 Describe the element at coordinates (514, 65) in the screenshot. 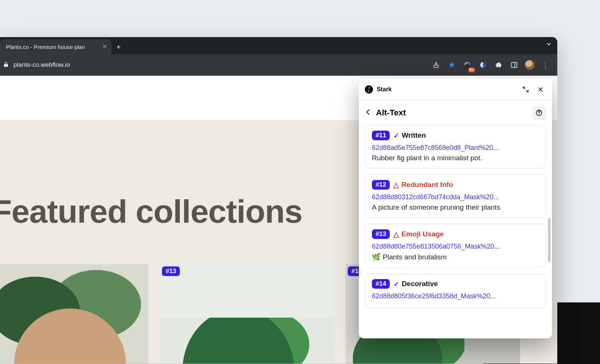

I see `side-panel-icon` at that location.